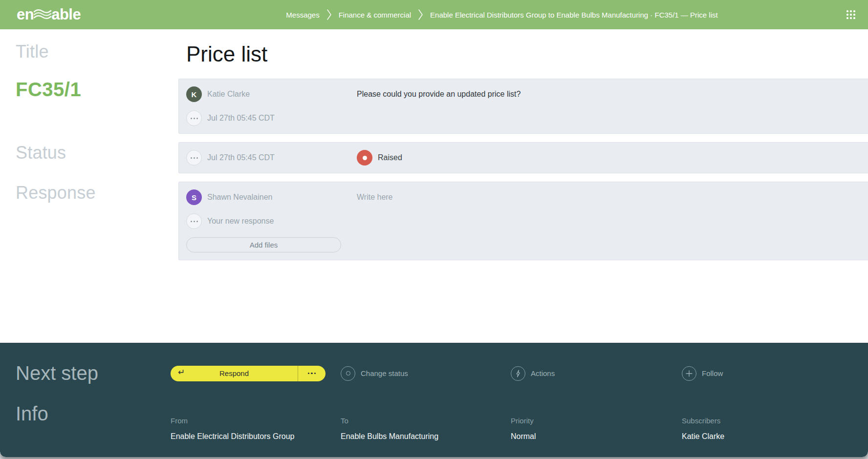 The image size is (868, 459). I want to click on plus-icon, so click(689, 374).